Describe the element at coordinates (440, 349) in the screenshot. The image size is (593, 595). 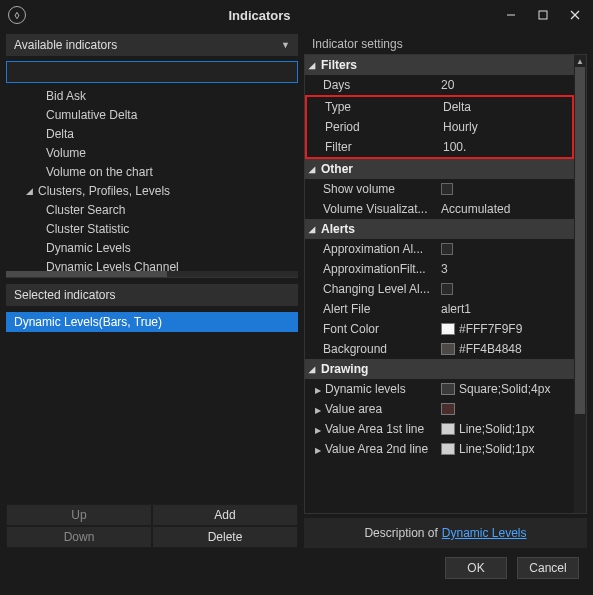
I see `property-row: Background#FF4B4848` at that location.